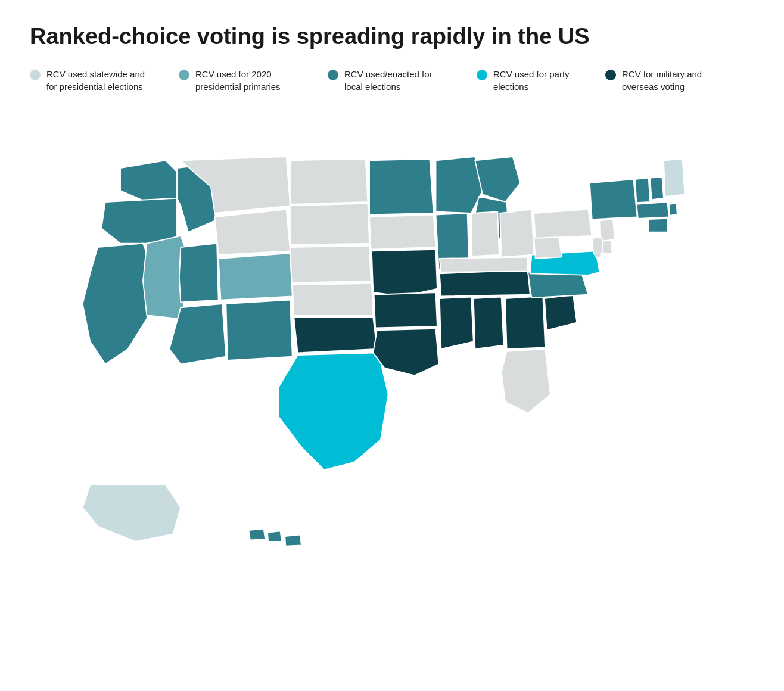 Image resolution: width=784 pixels, height=691 pixels. Describe the element at coordinates (598, 245) in the screenshot. I see `state-md` at that location.